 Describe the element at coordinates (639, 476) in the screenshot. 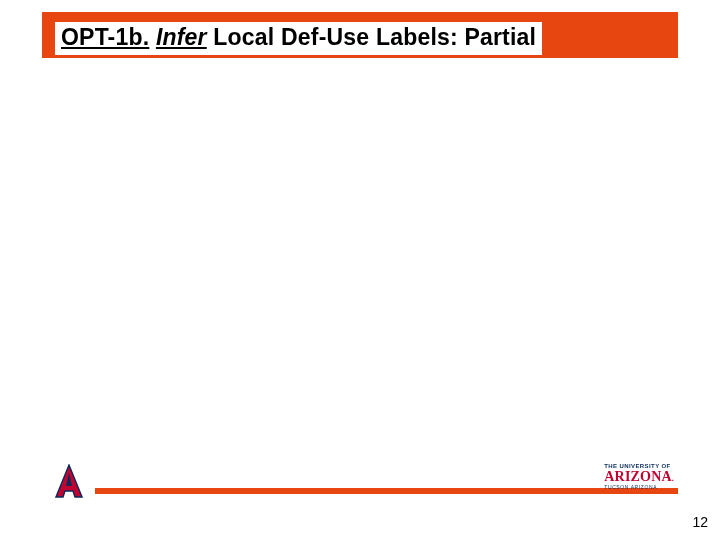

I see `arizona-wordmark: THE UNIVERSITY OF ARIZONA. TUCSON ARIZON…` at that location.